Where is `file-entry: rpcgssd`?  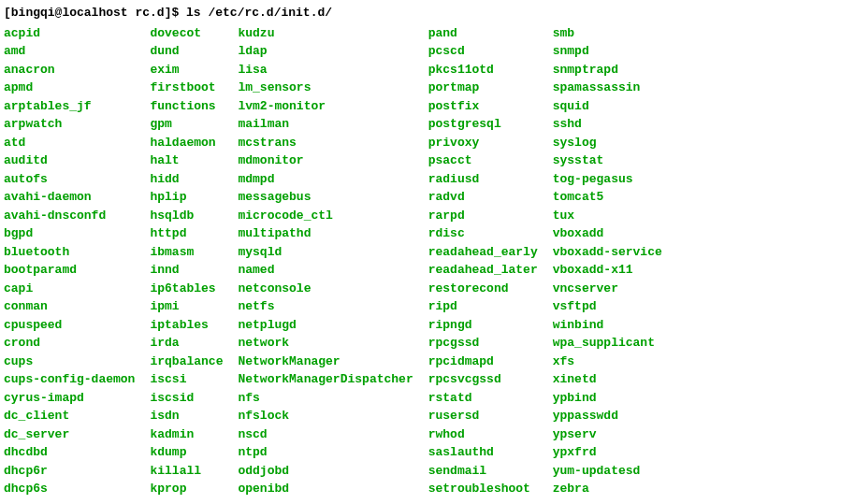
file-entry: rpcgssd is located at coordinates (483, 343).